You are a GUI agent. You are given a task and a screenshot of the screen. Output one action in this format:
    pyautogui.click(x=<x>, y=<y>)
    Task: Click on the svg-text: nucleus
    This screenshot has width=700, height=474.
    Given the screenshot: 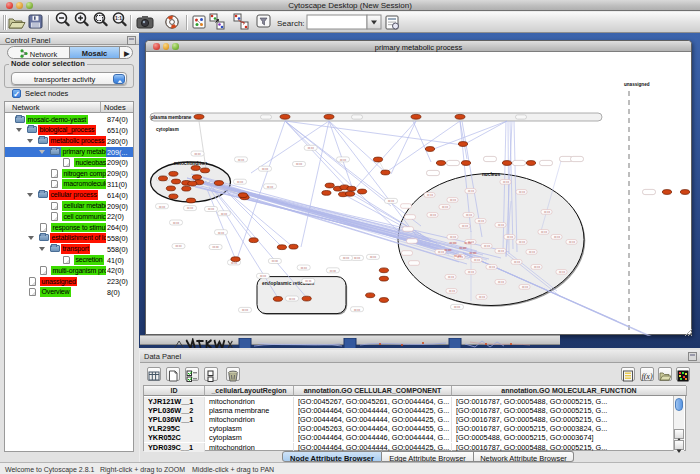 What is the action you would take?
    pyautogui.click(x=491, y=174)
    